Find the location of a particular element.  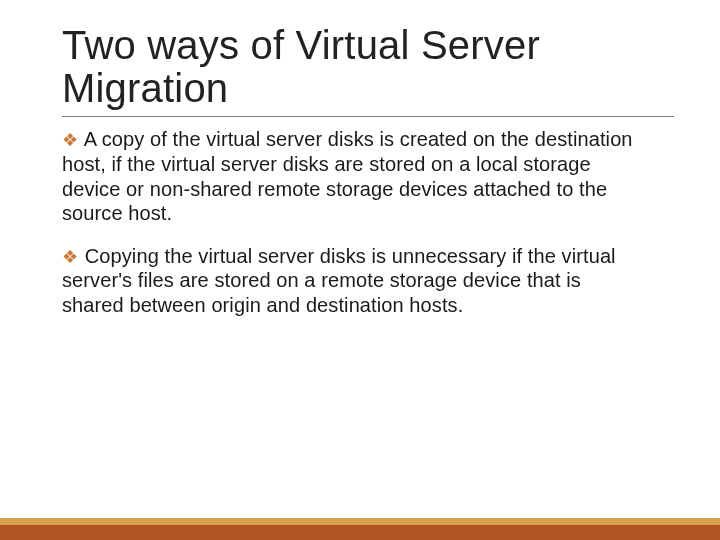

footer-bar is located at coordinates (360, 529).